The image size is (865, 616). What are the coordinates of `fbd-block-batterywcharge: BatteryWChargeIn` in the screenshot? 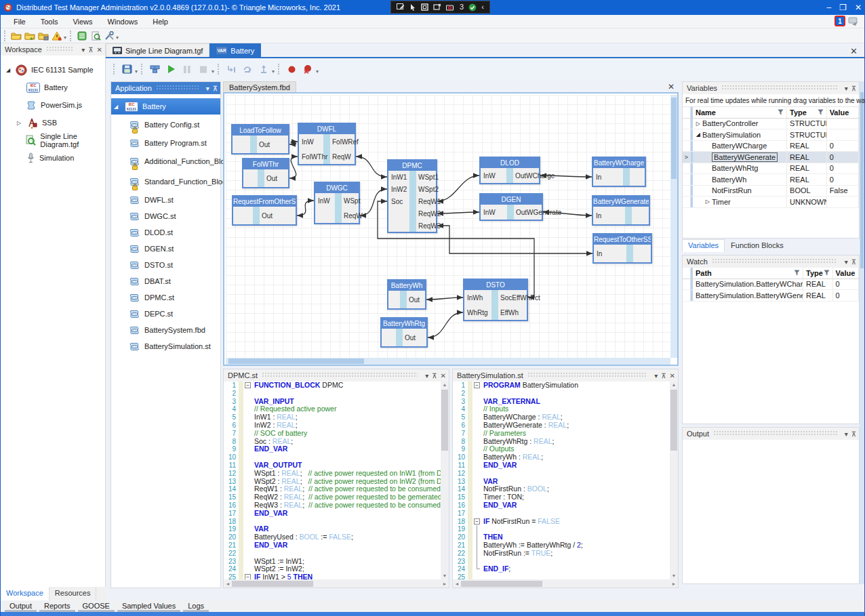 It's located at (619, 172).